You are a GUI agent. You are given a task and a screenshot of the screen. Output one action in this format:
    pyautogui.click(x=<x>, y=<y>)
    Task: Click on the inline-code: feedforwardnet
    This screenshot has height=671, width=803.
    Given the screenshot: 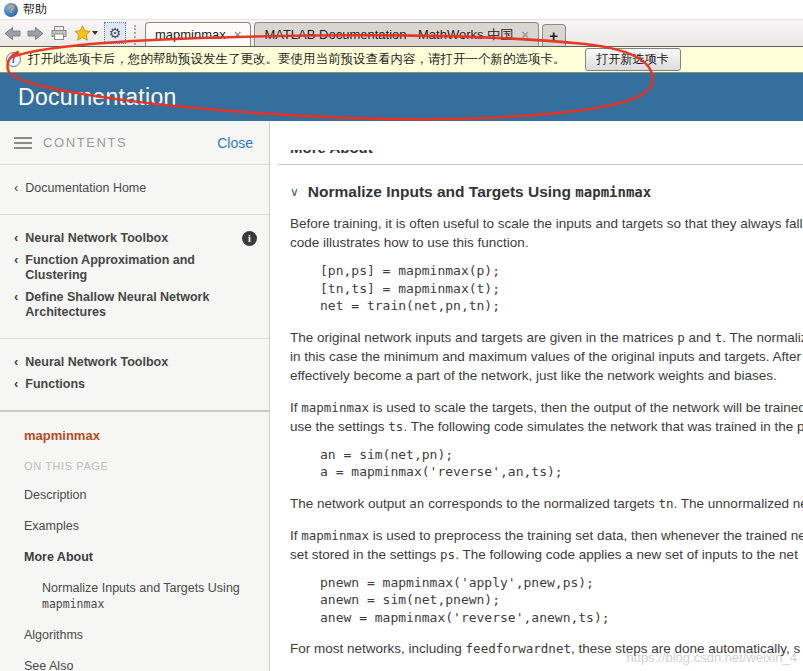 What is the action you would take?
    pyautogui.click(x=518, y=648)
    